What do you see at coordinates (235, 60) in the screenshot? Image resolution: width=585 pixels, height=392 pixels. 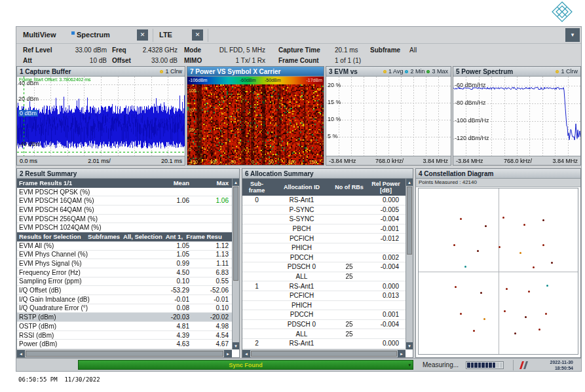 I see `mimo-value: 1 Tx/ 1 Rx` at bounding box center [235, 60].